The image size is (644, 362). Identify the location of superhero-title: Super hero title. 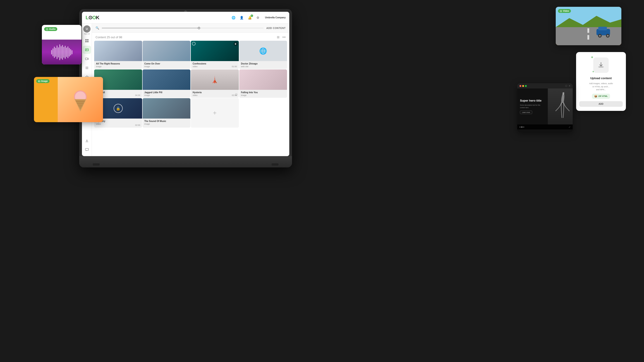
(532, 101).